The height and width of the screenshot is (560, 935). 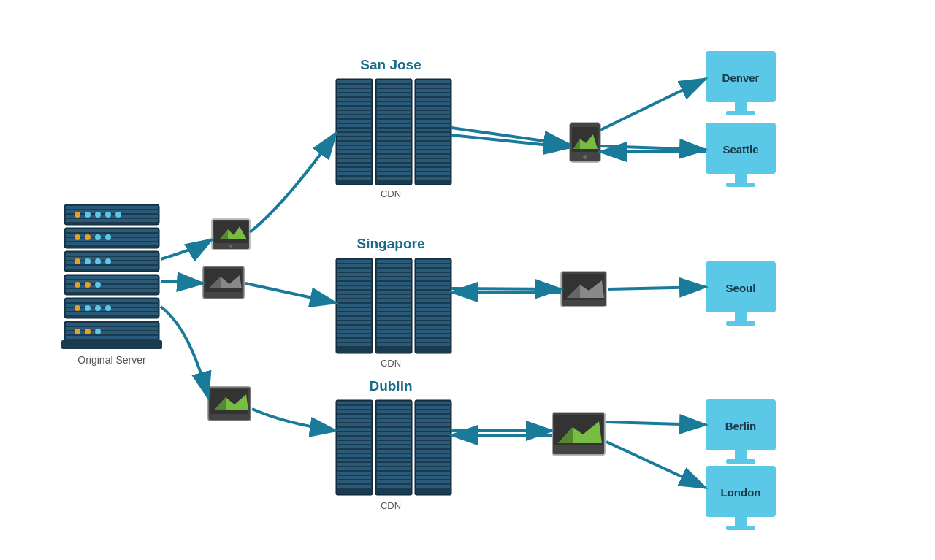 I want to click on seattle-label: Seattle, so click(x=741, y=149).